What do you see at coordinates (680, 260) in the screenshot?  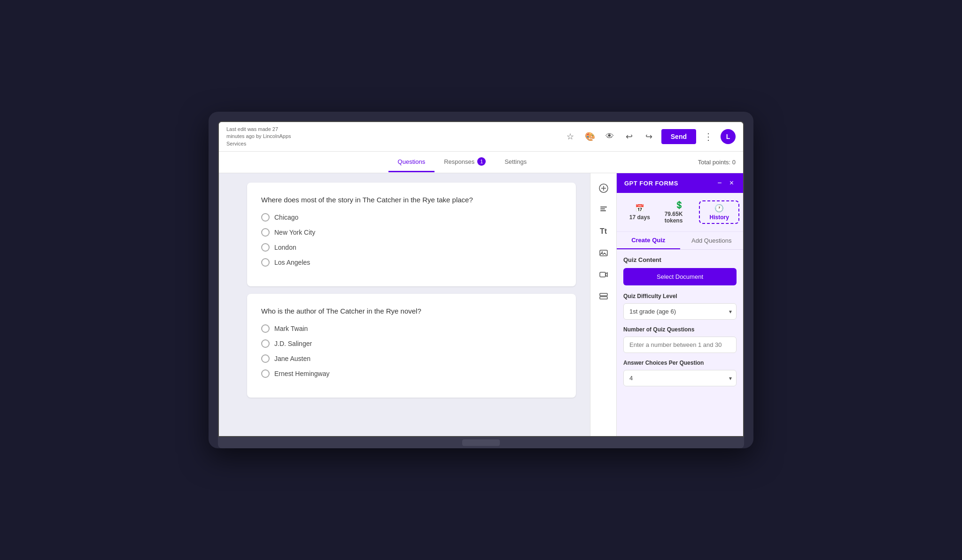 I see `quiz-content-label: Quiz Content` at bounding box center [680, 260].